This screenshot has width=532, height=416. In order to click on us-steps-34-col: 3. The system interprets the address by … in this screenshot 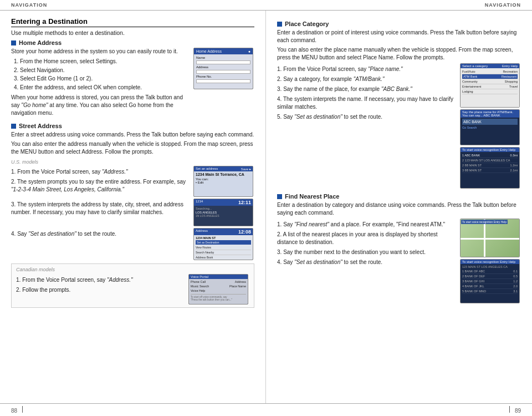, I will do `click(100, 209)`.